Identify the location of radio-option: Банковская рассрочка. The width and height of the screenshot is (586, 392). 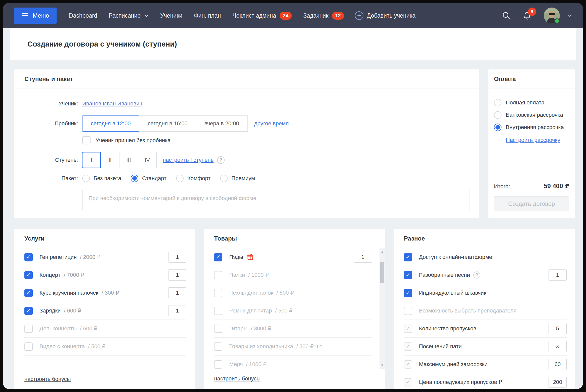
(532, 115).